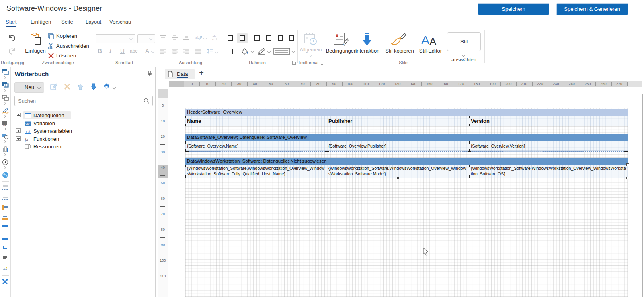 This screenshot has height=297, width=644. I want to click on footer-band-icon, so click(6, 238).